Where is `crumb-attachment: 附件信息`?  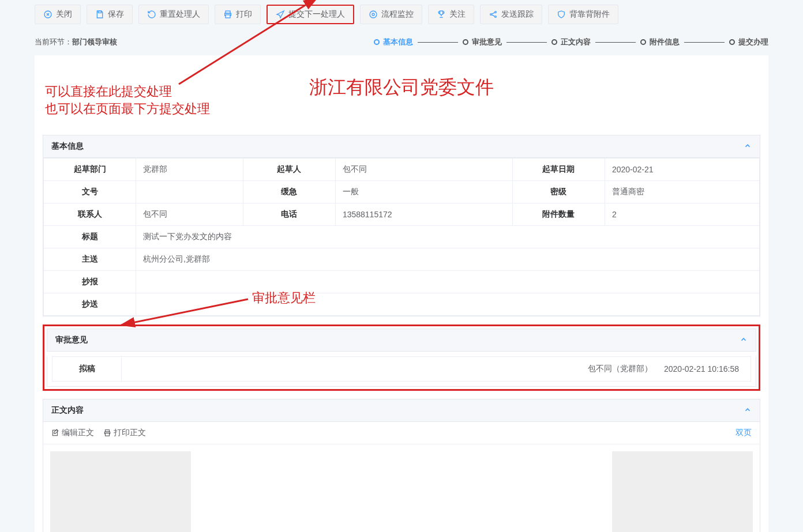
crumb-attachment: 附件信息 is located at coordinates (660, 42).